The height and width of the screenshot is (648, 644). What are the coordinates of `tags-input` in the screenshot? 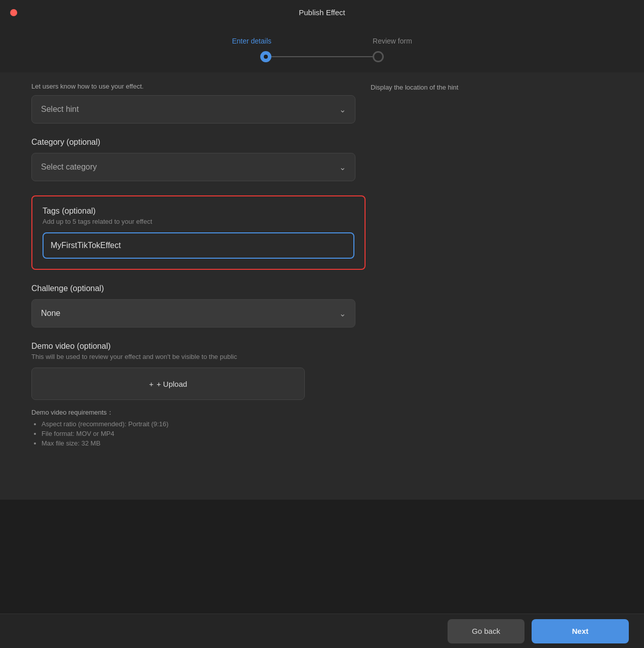 It's located at (198, 246).